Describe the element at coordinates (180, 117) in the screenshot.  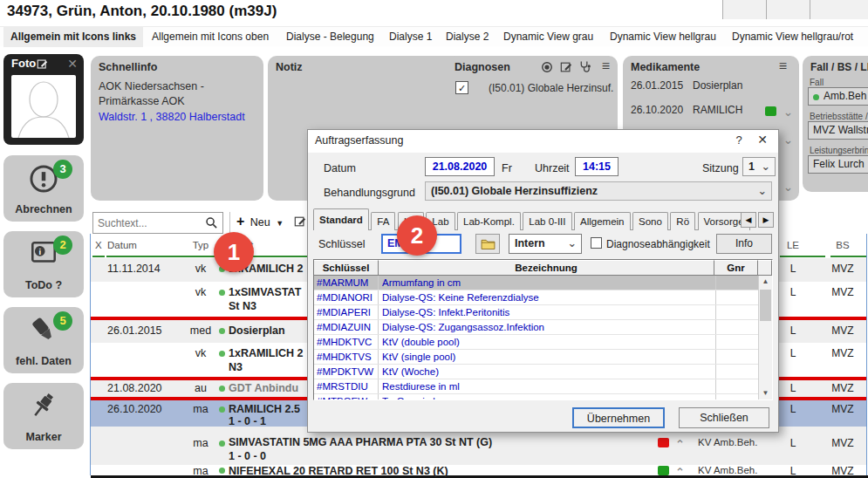
I see `address-link: Waldstr. 1 , 38820 Halberstadt` at that location.